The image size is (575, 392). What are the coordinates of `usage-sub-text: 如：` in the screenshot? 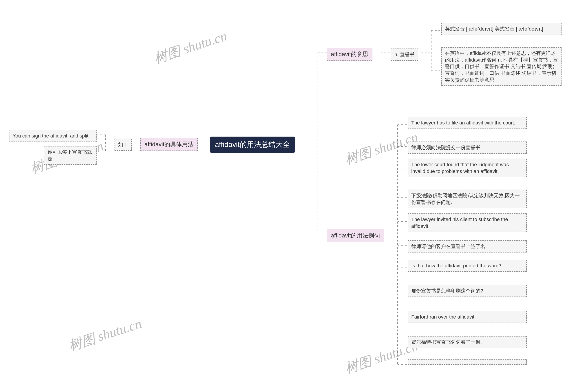 It's located at (123, 145).